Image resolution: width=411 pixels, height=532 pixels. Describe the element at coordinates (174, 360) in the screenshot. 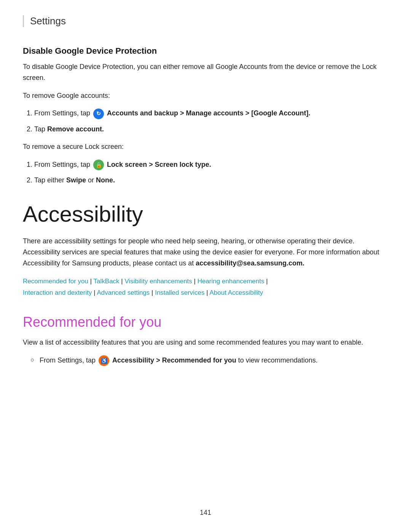

I see `accessibility-path-bold: Accessibility > Recommended for you` at that location.